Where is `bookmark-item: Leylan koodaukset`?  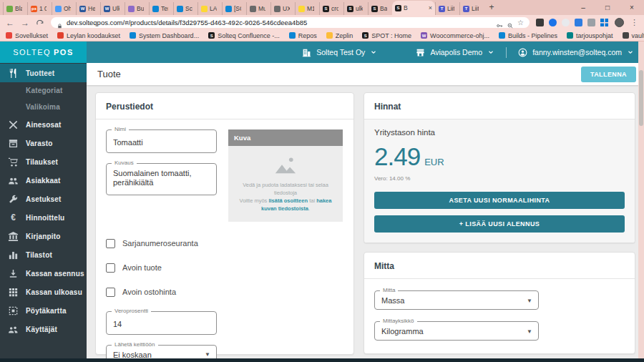 bookmark-item: Leylan koodaukset is located at coordinates (89, 36).